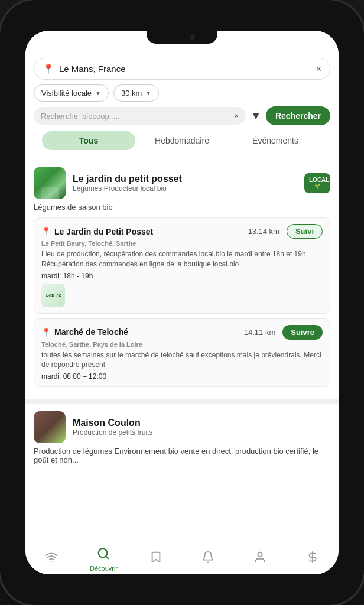  Describe the element at coordinates (182, 259) in the screenshot. I see `pos-description-1: Lieu de production, récupération des com…` at that location.